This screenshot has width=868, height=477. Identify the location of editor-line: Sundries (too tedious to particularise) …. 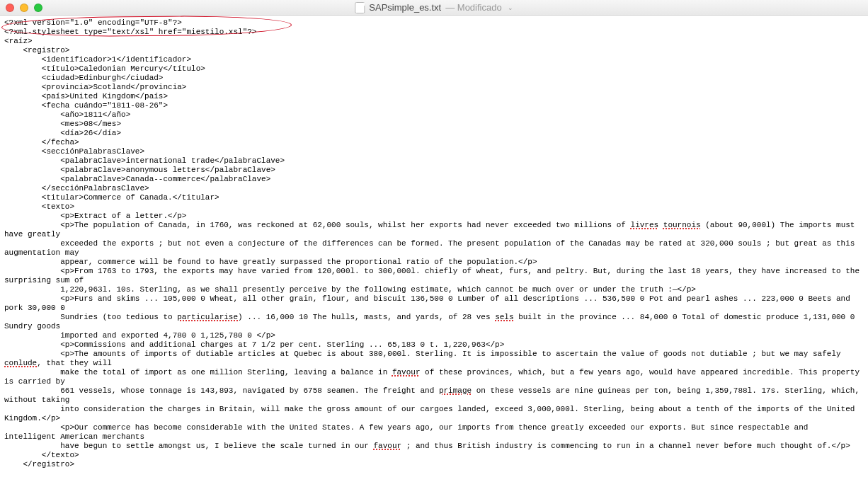
(434, 322).